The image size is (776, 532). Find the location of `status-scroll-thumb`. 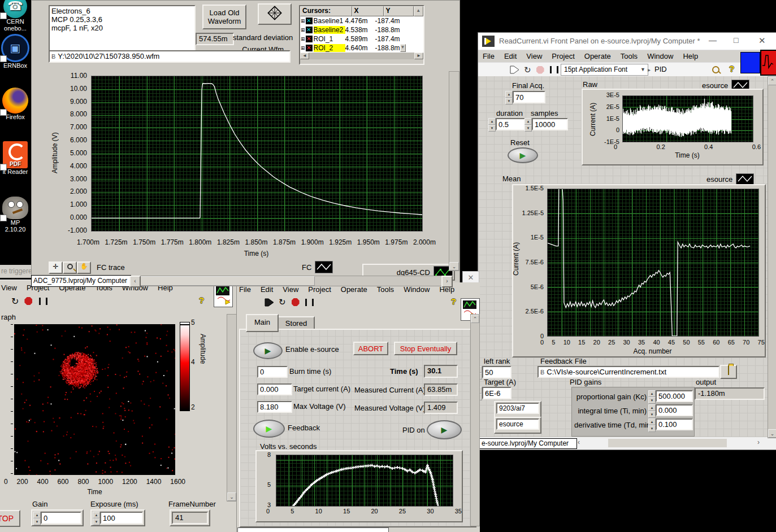

status-scroll-thumb is located at coordinates (667, 443).